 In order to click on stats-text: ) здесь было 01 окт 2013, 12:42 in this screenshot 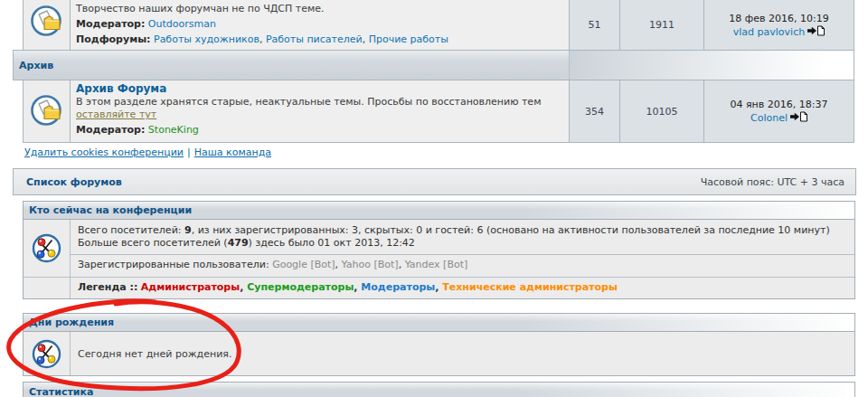, I will do `click(332, 242)`.